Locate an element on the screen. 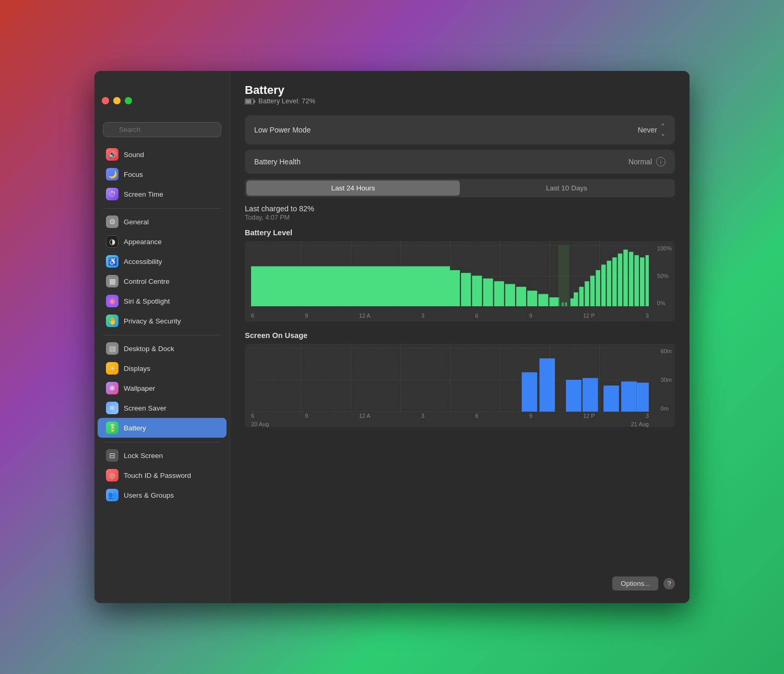 The height and width of the screenshot is (674, 784). wallpaper-icon: ❃ is located at coordinates (112, 388).